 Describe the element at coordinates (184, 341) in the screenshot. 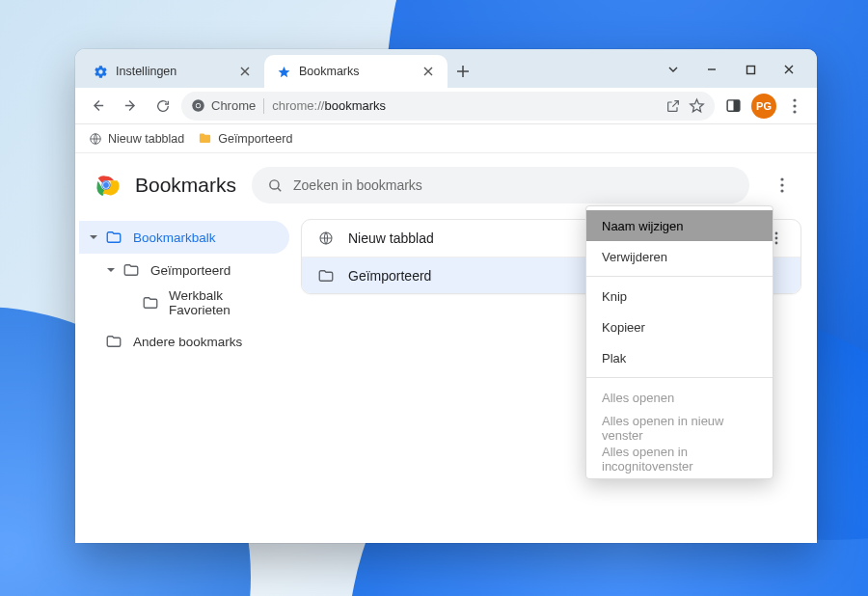

I see `tree-item-andere-bookmarks: Andere bookmarks` at that location.